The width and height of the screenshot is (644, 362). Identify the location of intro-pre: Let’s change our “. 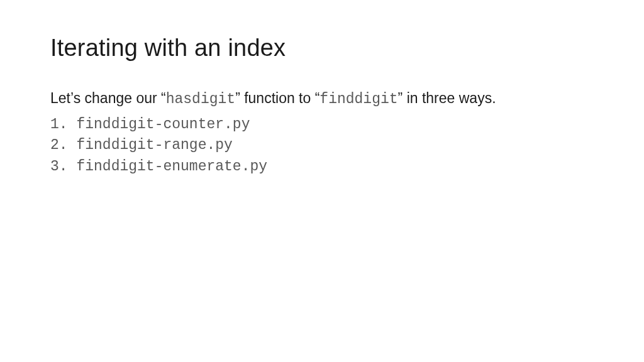
(108, 98).